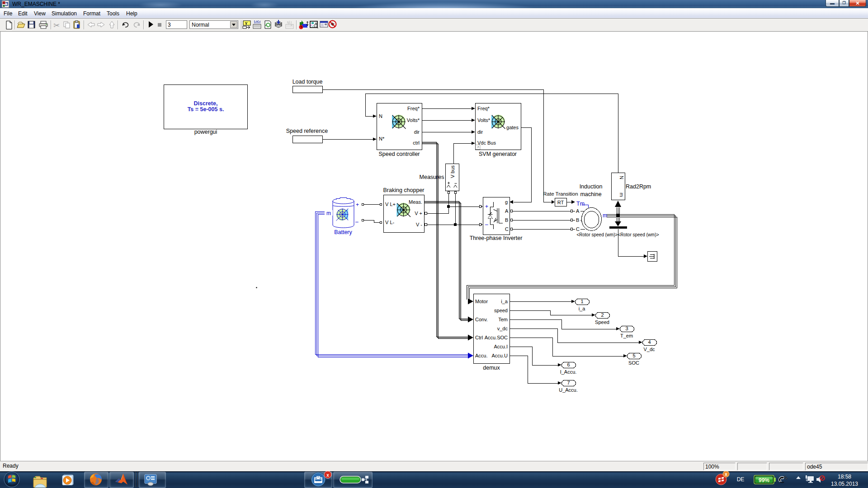 The height and width of the screenshot is (488, 868). I want to click on svg-text: gates, so click(513, 127).